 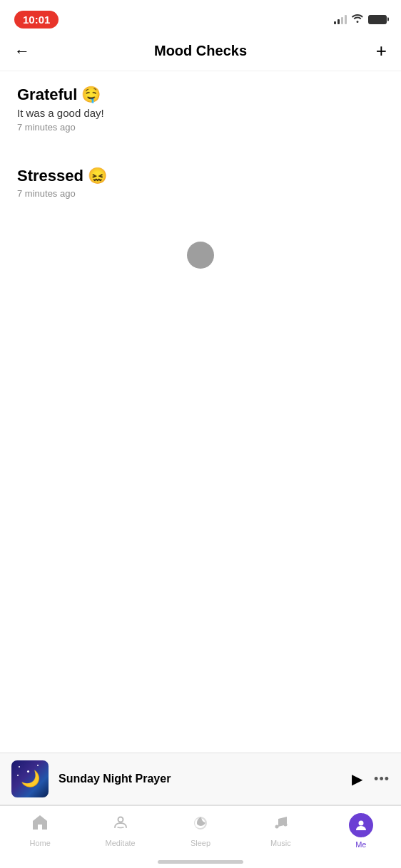 I want to click on mood-item-grateful: Grateful 🤤 It was a good day! 7 minutes …, so click(x=200, y=116).